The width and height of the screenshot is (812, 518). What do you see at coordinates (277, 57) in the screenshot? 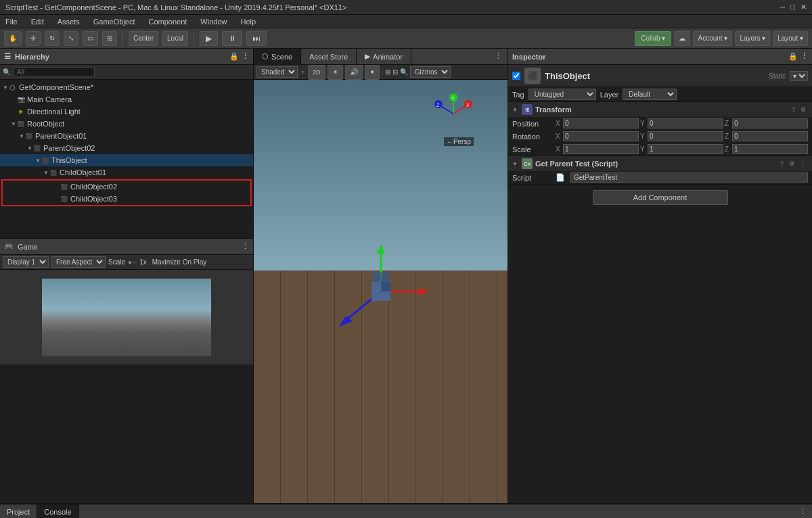
I see `tab-scene: ⬡ Scene` at bounding box center [277, 57].